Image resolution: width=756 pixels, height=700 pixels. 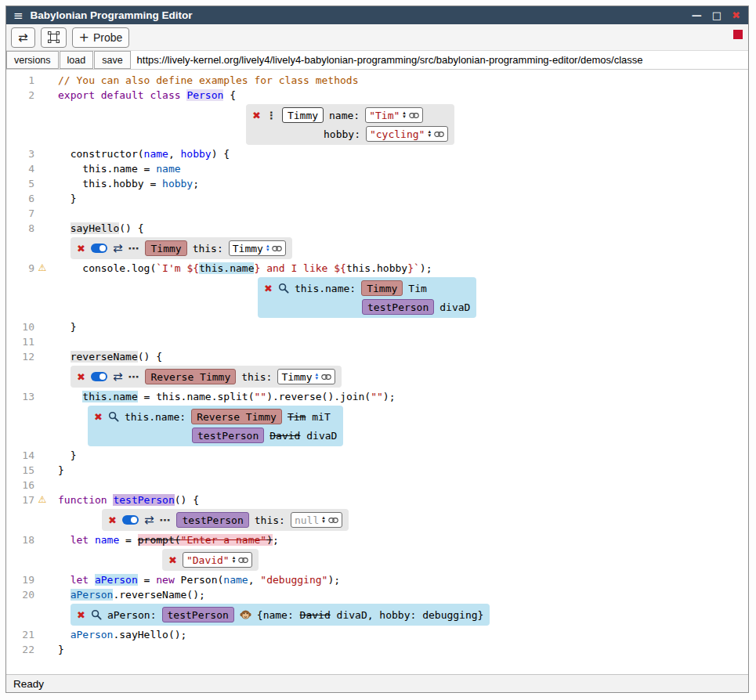 I want to click on menu-icon: ≡, so click(x=19, y=16).